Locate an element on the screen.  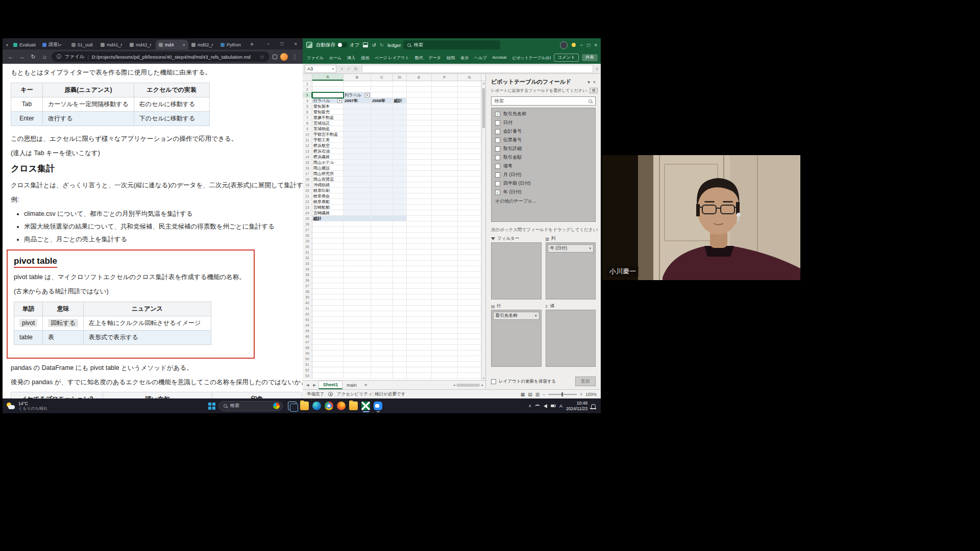
cell-C32 is located at coordinates (382, 258).